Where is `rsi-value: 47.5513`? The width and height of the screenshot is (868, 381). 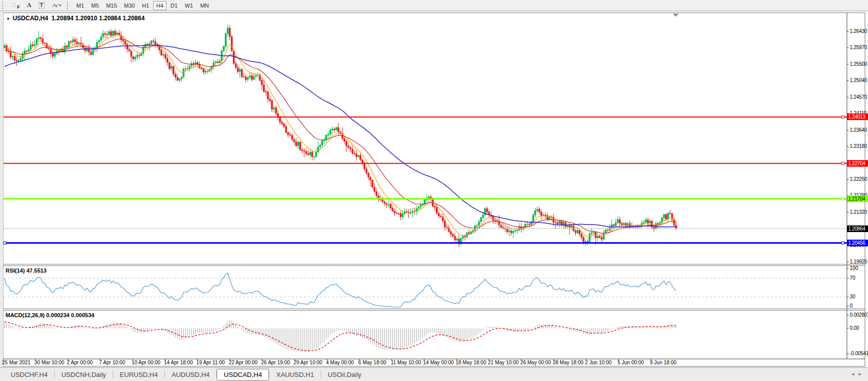 rsi-value: 47.5513 is located at coordinates (37, 271).